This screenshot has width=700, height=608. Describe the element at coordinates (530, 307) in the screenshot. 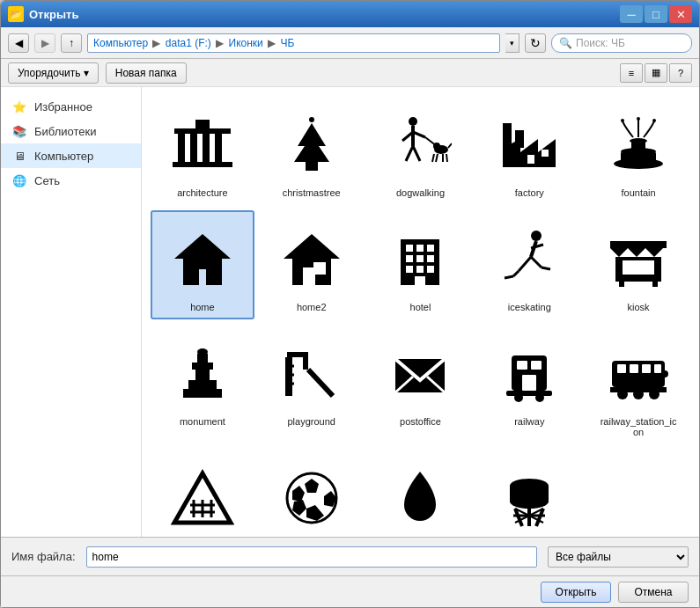

I see `iceskating-label: iceskating` at that location.